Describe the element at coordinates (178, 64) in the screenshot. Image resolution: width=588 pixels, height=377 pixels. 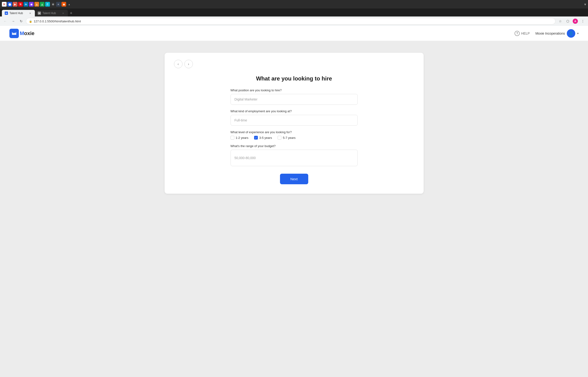
I see `prev-arrow-button: ‹` at that location.